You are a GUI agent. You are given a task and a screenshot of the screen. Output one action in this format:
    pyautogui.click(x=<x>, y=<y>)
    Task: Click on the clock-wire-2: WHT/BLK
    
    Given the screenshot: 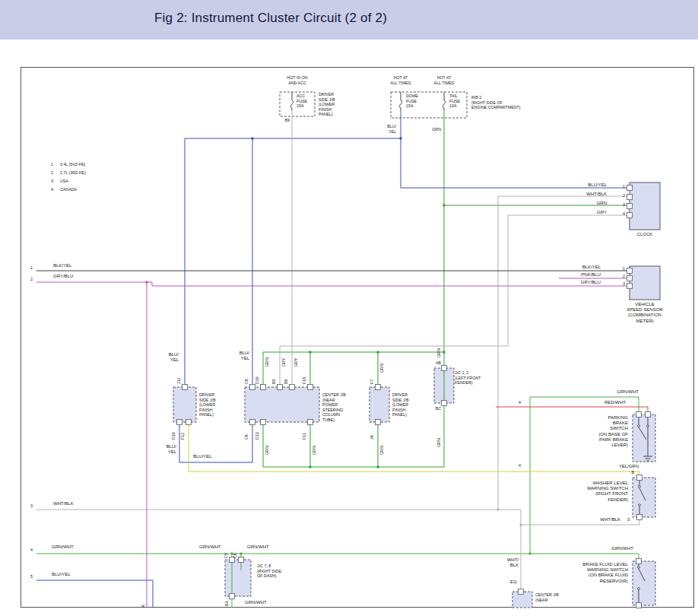 What is the action you would take?
    pyautogui.click(x=590, y=195)
    